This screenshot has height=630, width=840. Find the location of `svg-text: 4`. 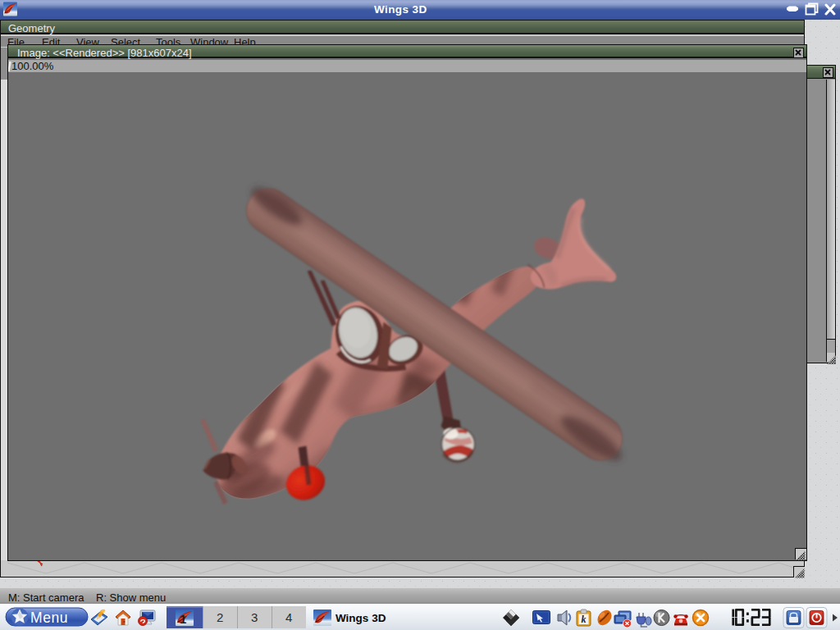

svg-text: 4 is located at coordinates (289, 617).